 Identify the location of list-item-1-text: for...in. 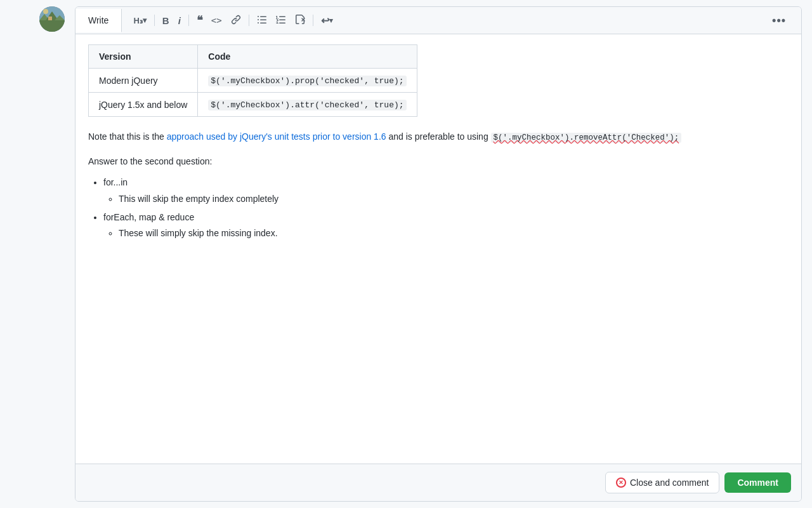
(115, 182).